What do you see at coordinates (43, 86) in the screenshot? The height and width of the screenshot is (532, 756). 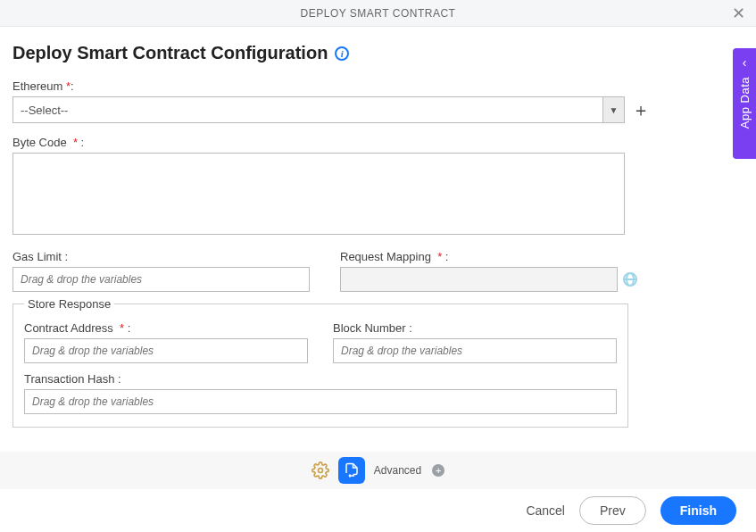 I see `ethereum-label: Ethereum *:` at bounding box center [43, 86].